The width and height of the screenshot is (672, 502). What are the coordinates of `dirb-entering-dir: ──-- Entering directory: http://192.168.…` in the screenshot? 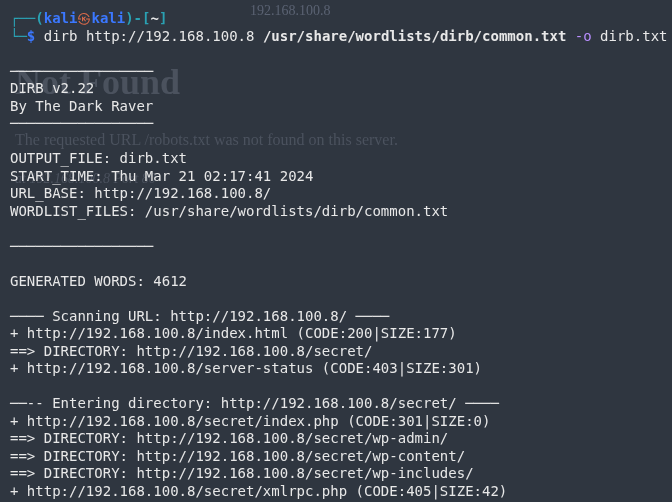 It's located at (336, 404).